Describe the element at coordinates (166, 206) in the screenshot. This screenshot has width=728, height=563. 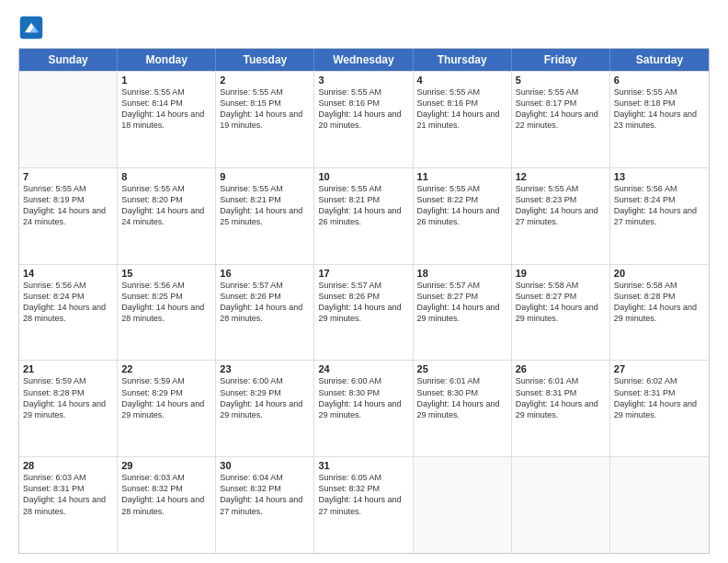
I see `cell-info: Sunrise: 5:55 AM Sunset: 8:20 PM Dayligh…` at that location.